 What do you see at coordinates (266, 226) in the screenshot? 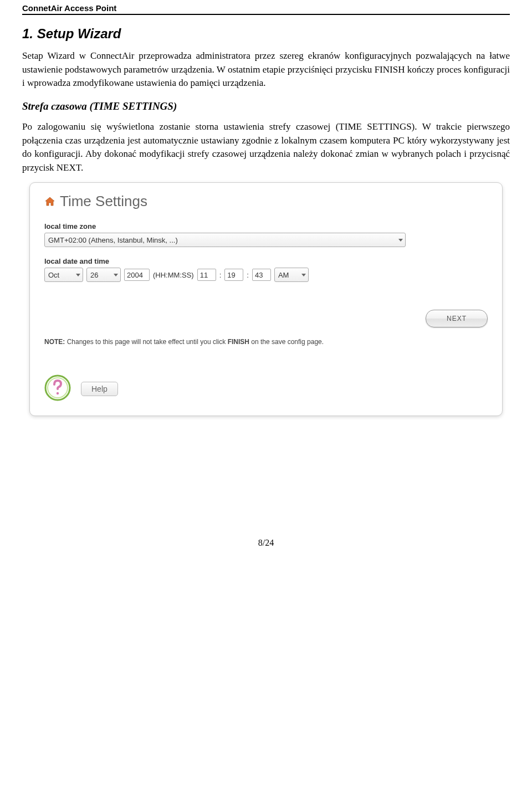
I see `tz-label: local time zone` at bounding box center [266, 226].